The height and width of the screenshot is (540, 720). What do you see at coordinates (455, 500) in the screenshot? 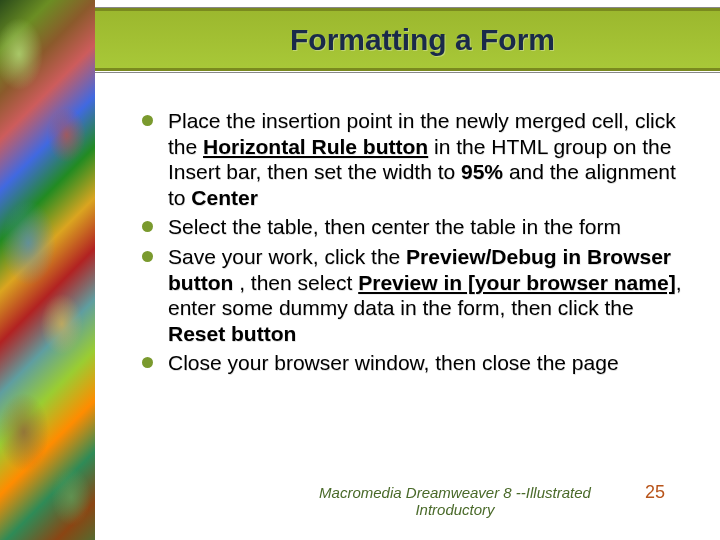
I see `footer: Macromedia Dreamweaver 8 --Illustrated I…` at bounding box center [455, 500].